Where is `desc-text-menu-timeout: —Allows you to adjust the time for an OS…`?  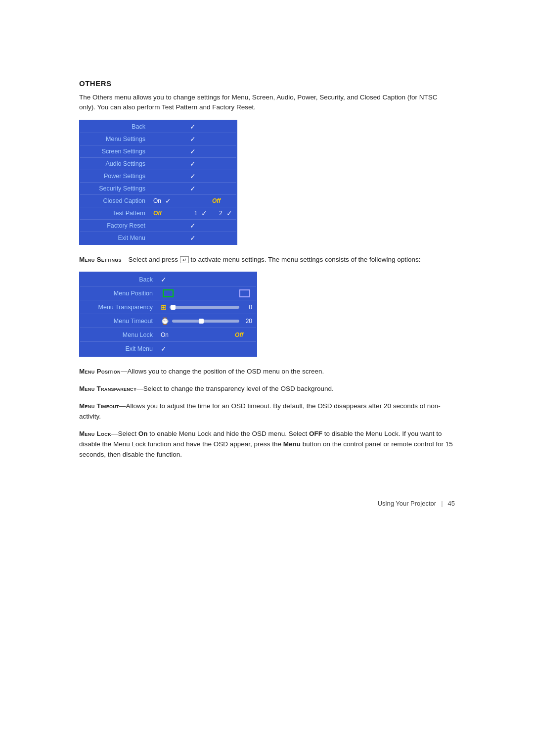 desc-text-menu-timeout: —Allows you to adjust the time for an OS… is located at coordinates (260, 411).